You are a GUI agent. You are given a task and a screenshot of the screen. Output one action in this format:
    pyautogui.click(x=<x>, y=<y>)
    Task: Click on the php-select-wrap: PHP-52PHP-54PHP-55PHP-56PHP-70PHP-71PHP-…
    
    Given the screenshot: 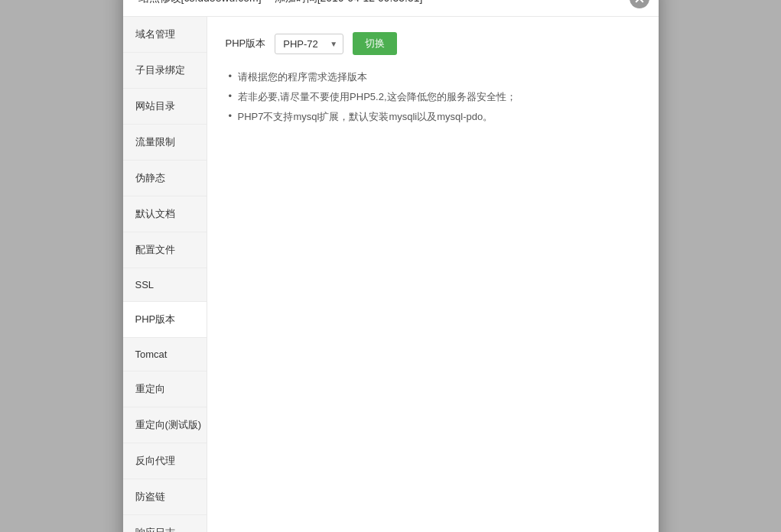 What is the action you would take?
    pyautogui.click(x=309, y=44)
    